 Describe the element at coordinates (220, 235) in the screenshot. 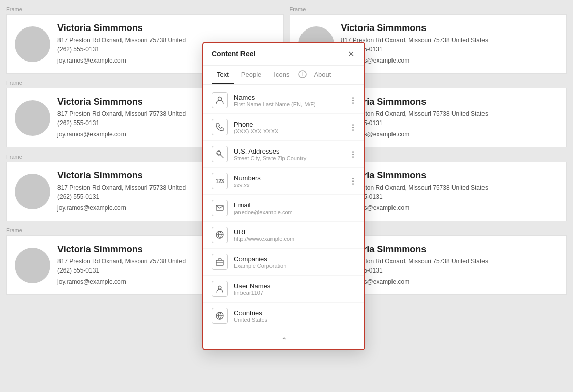

I see `url-icon` at that location.